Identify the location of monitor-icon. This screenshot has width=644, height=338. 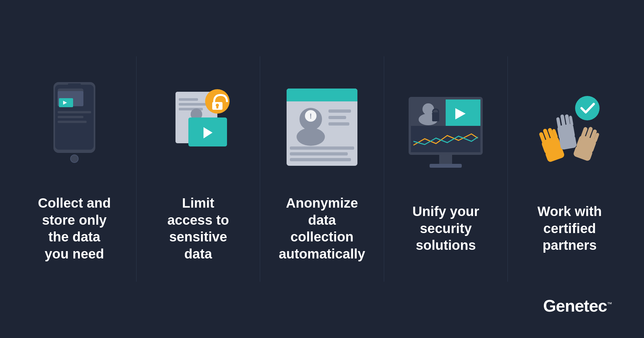
(446, 136).